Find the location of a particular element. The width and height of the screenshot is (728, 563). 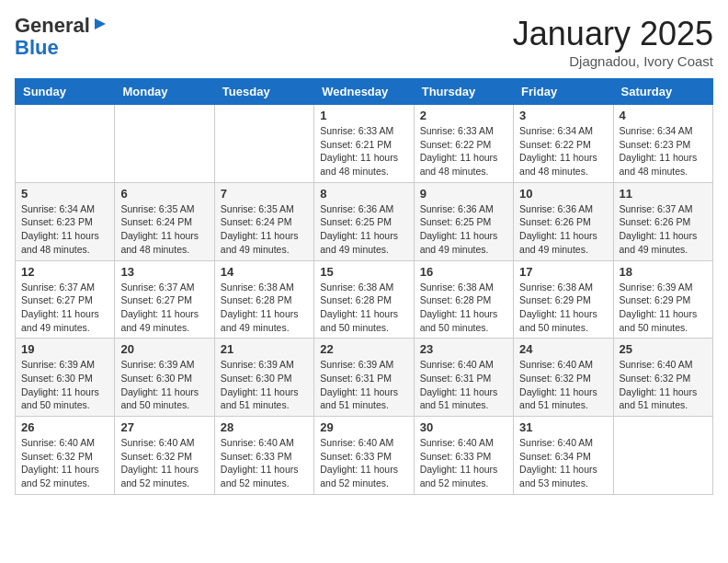

day-number: 9 is located at coordinates (463, 193).